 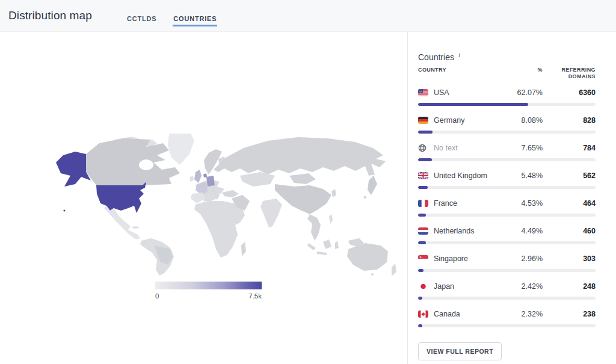 What do you see at coordinates (569, 73) in the screenshot?
I see `column-header-referring-domains: REFERRING DOMAINS` at bounding box center [569, 73].